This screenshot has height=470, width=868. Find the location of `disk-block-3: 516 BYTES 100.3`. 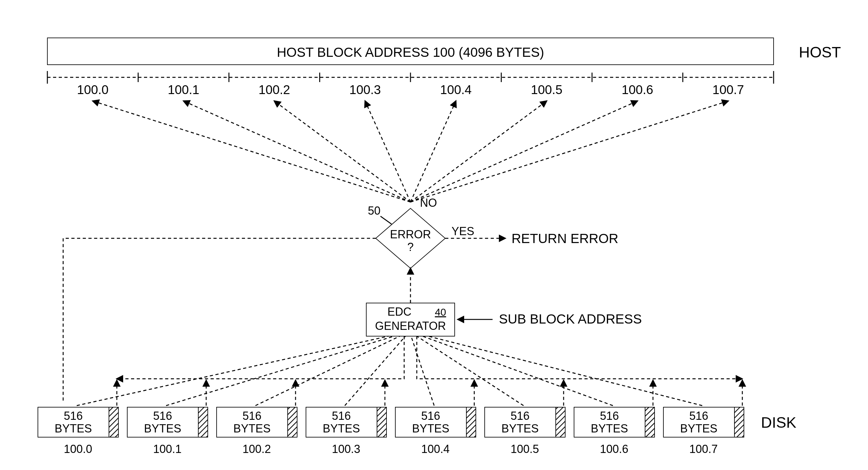

disk-block-3: 516 BYTES 100.3 is located at coordinates (346, 431).